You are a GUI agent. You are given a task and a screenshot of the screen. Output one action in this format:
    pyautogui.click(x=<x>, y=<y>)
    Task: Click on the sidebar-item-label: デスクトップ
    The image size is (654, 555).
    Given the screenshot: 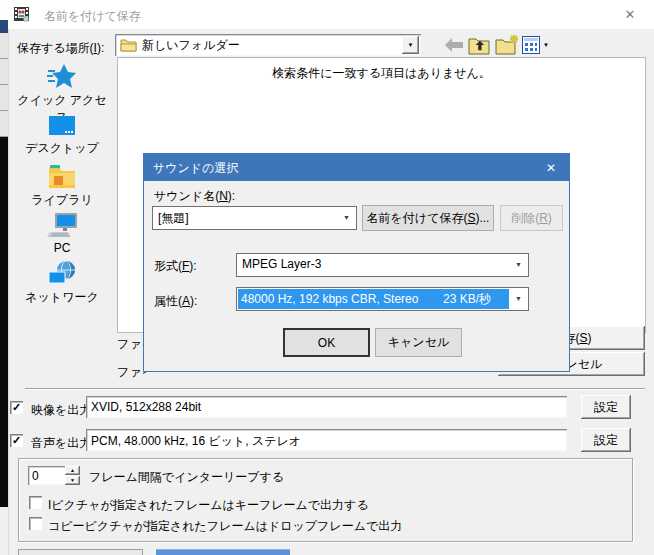 What is the action you would take?
    pyautogui.click(x=62, y=148)
    